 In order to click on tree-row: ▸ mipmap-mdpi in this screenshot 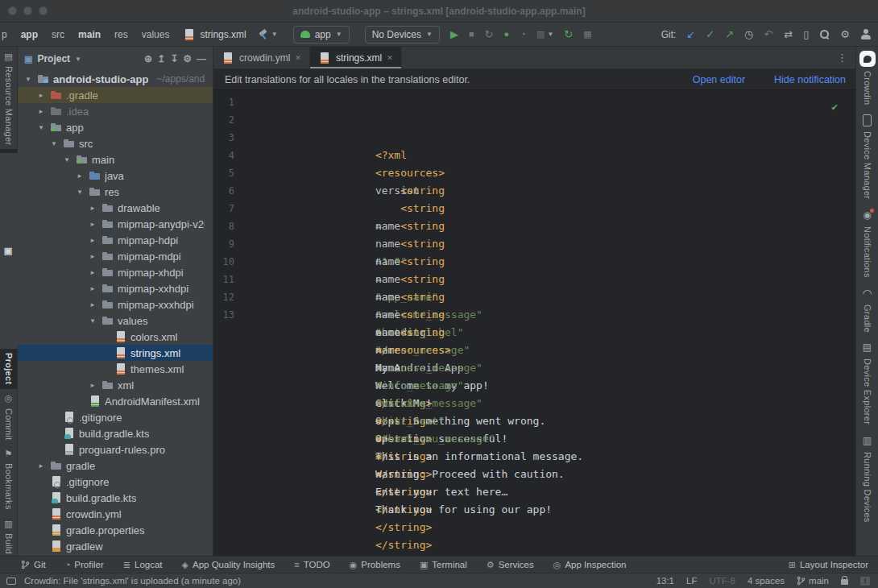, I will do `click(115, 256)`.